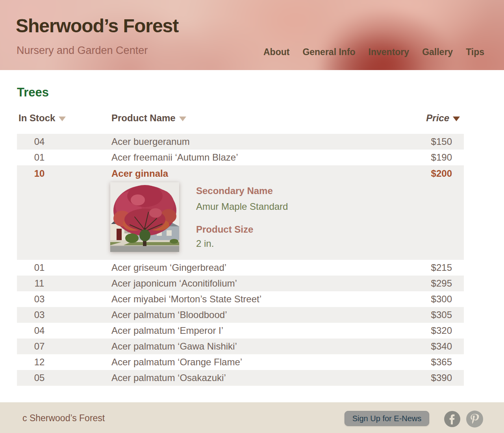 The height and width of the screenshot is (433, 504). What do you see at coordinates (424, 299) in the screenshot?
I see `price-cell: $300` at bounding box center [424, 299].